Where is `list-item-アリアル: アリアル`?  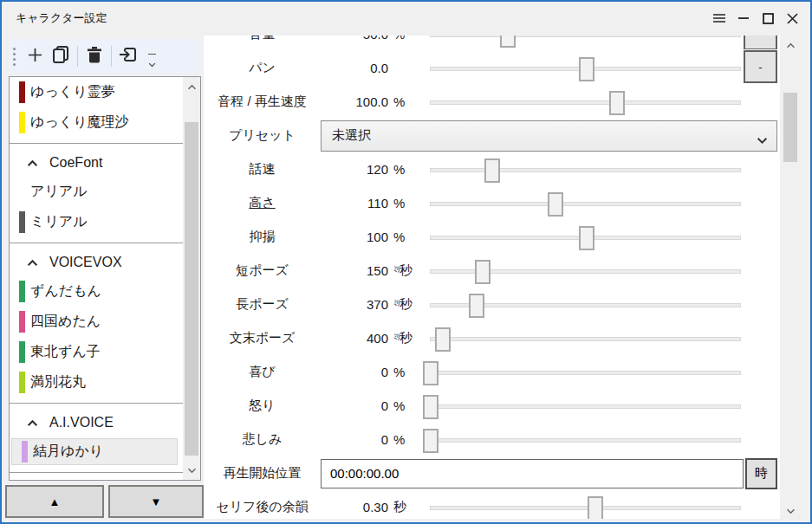
list-item-アリアル: アリアル is located at coordinates (96, 192).